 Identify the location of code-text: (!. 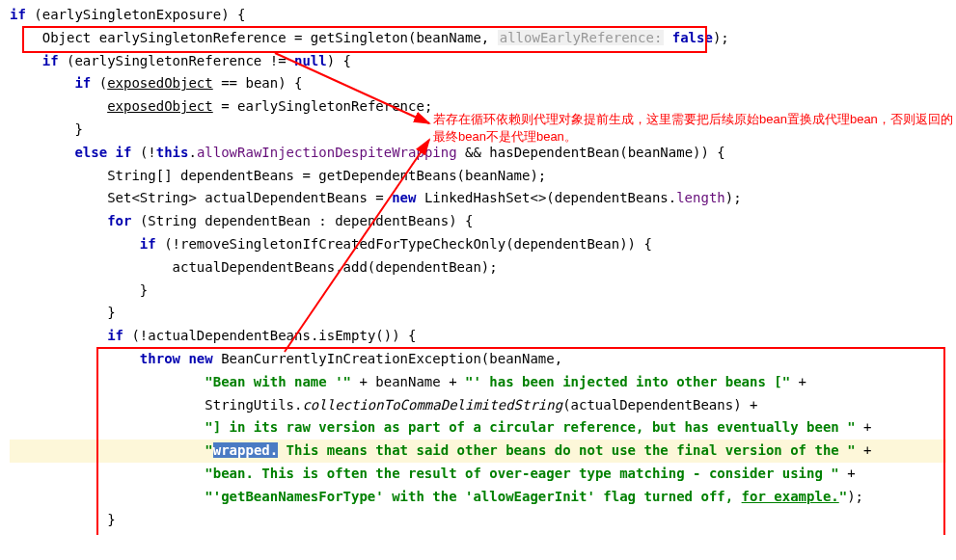
(143, 152).